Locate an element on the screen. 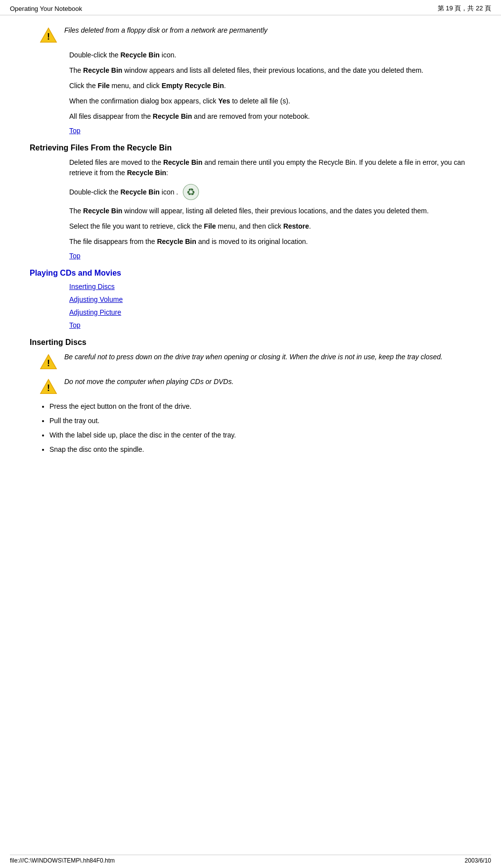  section-content-2: Deleted files are moved to the Recycle B… is located at coordinates (270, 209).